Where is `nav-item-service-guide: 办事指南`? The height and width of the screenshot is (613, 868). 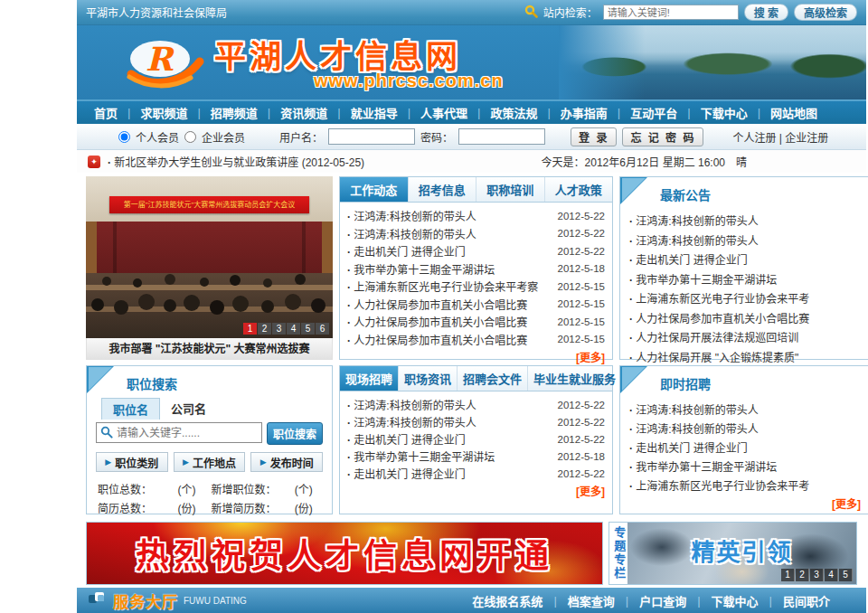
nav-item-service-guide: 办事指南 is located at coordinates (584, 112).